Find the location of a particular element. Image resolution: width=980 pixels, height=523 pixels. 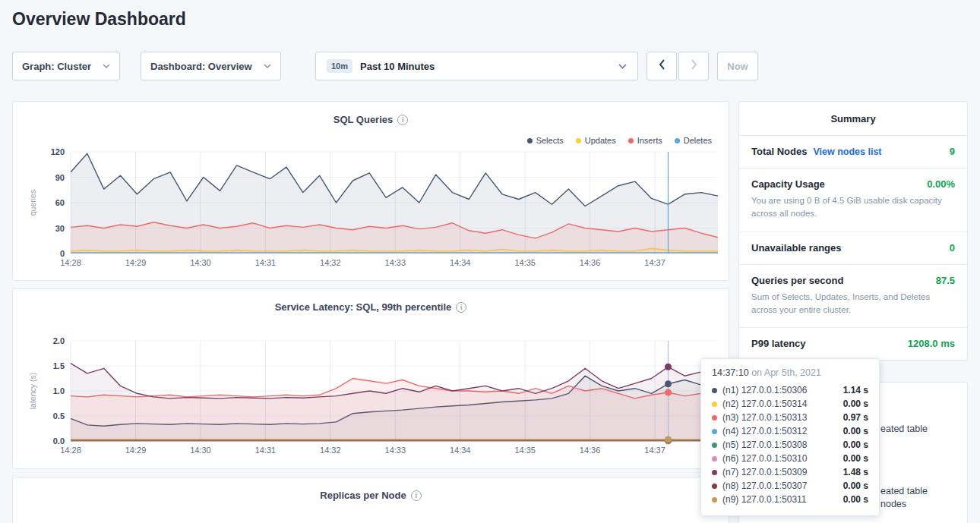

chevron-right-icon is located at coordinates (694, 66).